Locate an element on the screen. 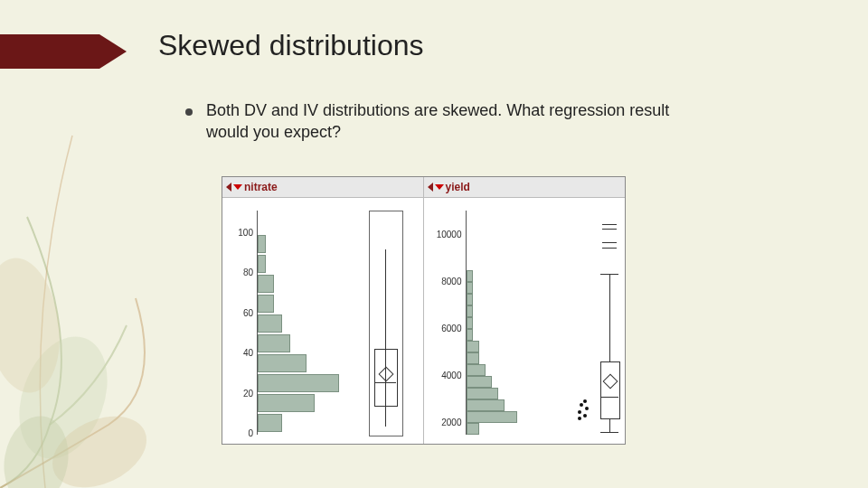  yield-header: yield is located at coordinates (524, 188).